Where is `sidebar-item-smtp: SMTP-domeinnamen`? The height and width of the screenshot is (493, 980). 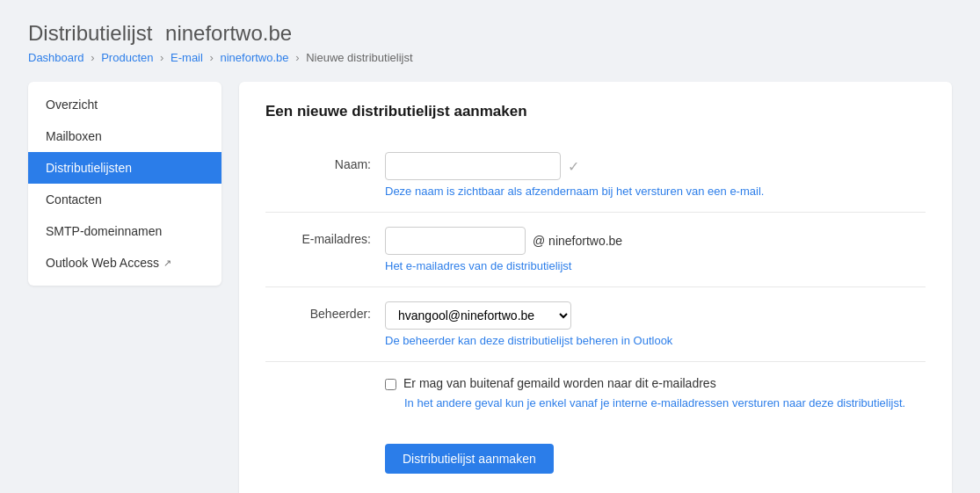 sidebar-item-smtp: SMTP-domeinnamen is located at coordinates (125, 231).